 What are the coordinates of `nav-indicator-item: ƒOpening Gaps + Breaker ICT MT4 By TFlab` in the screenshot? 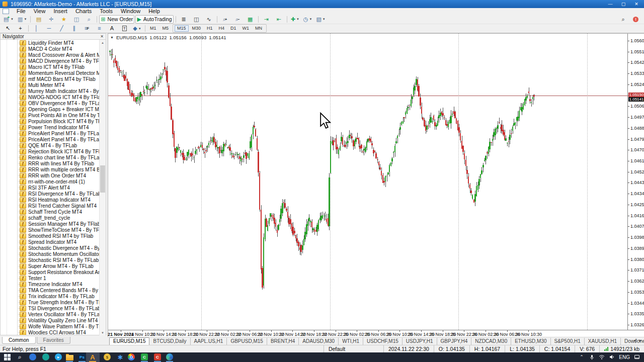 It's located at (53, 109).